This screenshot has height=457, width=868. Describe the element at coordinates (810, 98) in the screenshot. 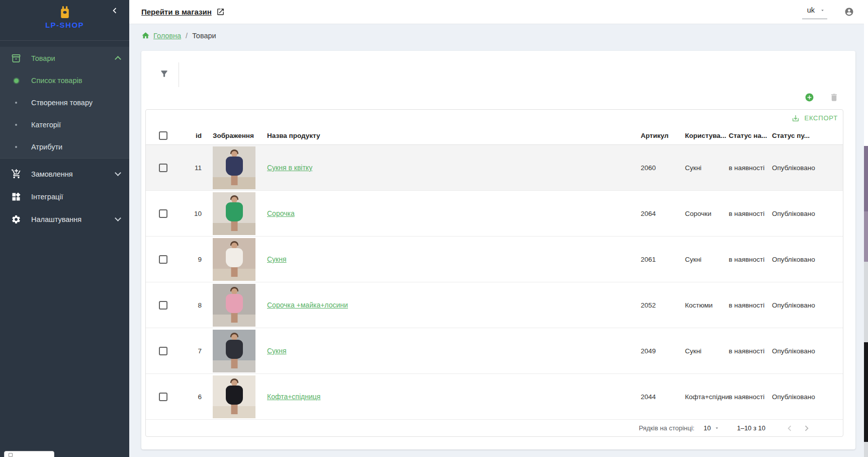

I see `add-circle-icon` at that location.